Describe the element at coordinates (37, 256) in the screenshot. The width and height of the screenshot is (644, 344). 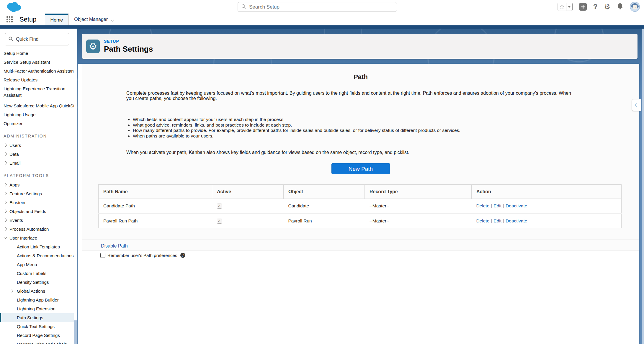
I see `sidebar-item-actions-recommendations: Actions & Recommendations` at that location.